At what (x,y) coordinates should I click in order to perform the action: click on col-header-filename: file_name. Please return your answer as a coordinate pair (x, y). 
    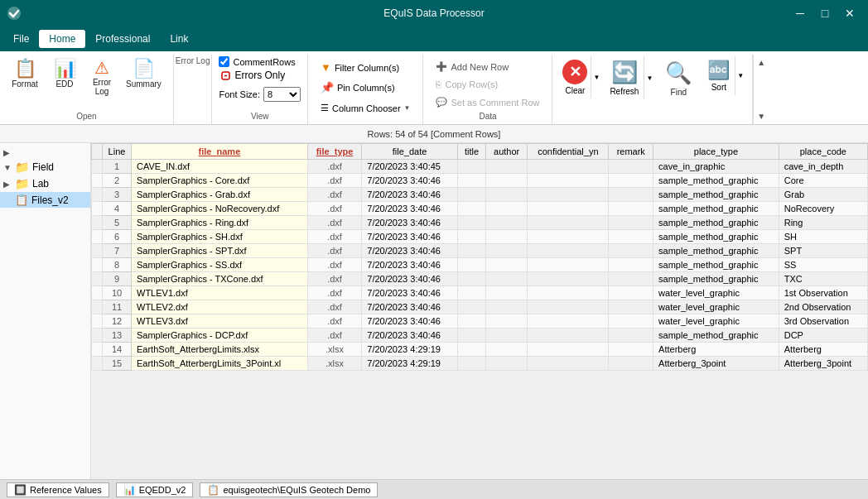
    Looking at the image, I should click on (220, 152).